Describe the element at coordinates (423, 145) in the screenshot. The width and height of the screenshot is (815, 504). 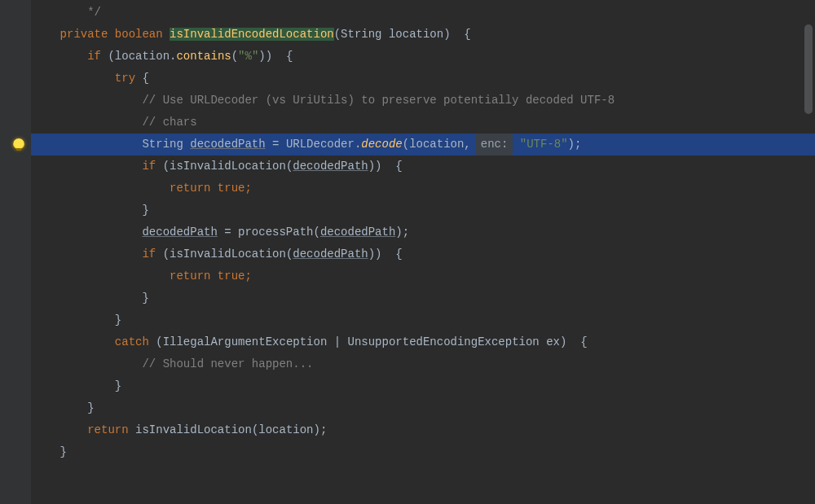
I see `code-line-highlighted: String decodedPath = URLDecoder.decode(l…` at that location.